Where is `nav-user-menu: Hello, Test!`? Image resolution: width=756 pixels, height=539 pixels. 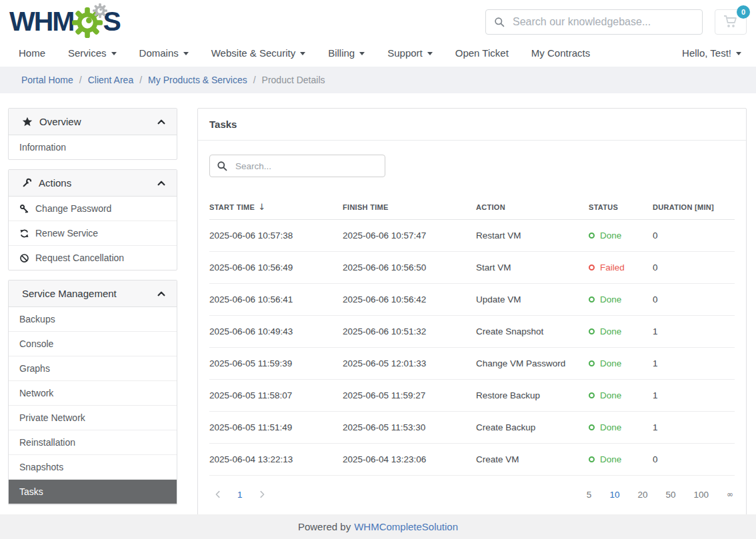
nav-user-menu: Hello, Test! is located at coordinates (712, 53).